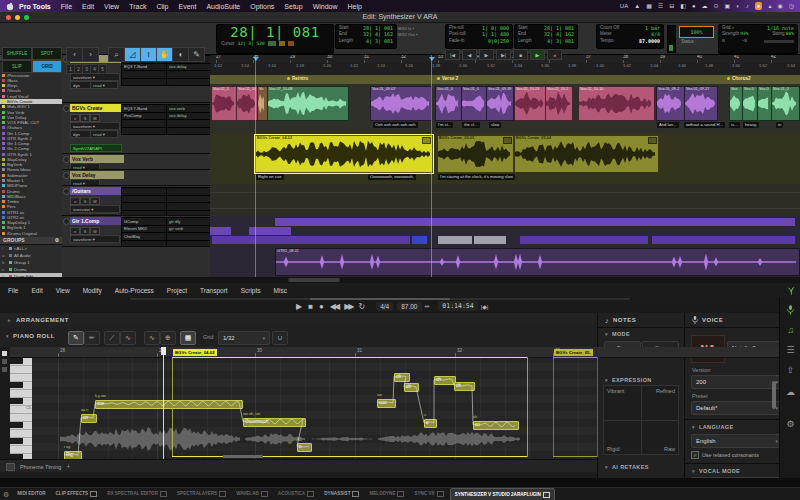 The image size is (800, 500). What do you see at coordinates (31, 256) in the screenshot?
I see `group-item-all-audio: aAll Audio` at bounding box center [31, 256].